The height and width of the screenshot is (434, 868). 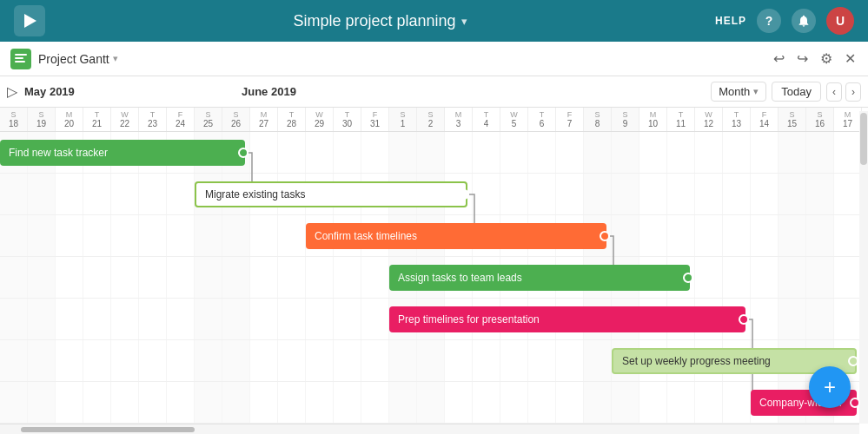 What do you see at coordinates (804, 21) in the screenshot?
I see `notifications-icon` at bounding box center [804, 21].